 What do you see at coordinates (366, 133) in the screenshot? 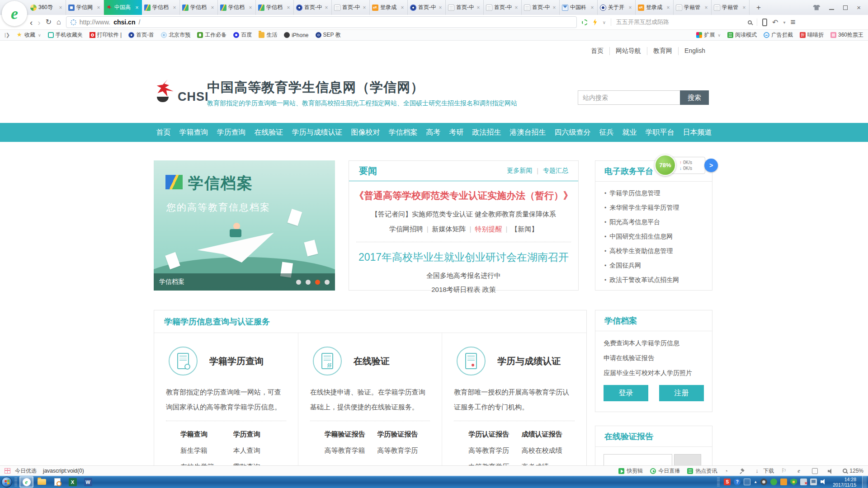
I see `main-nav-link: 图像校对` at bounding box center [366, 133].